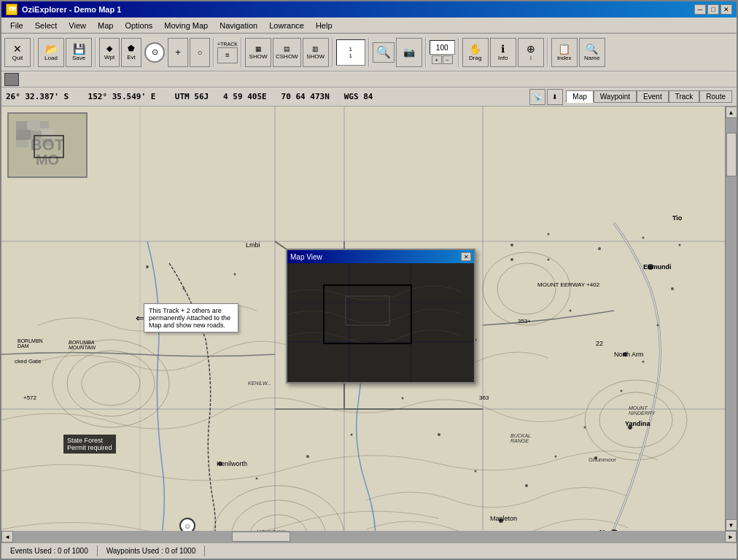 This screenshot has height=560, width=738. What do you see at coordinates (731, 525) in the screenshot?
I see `scroll-down-button: ▼` at bounding box center [731, 525].